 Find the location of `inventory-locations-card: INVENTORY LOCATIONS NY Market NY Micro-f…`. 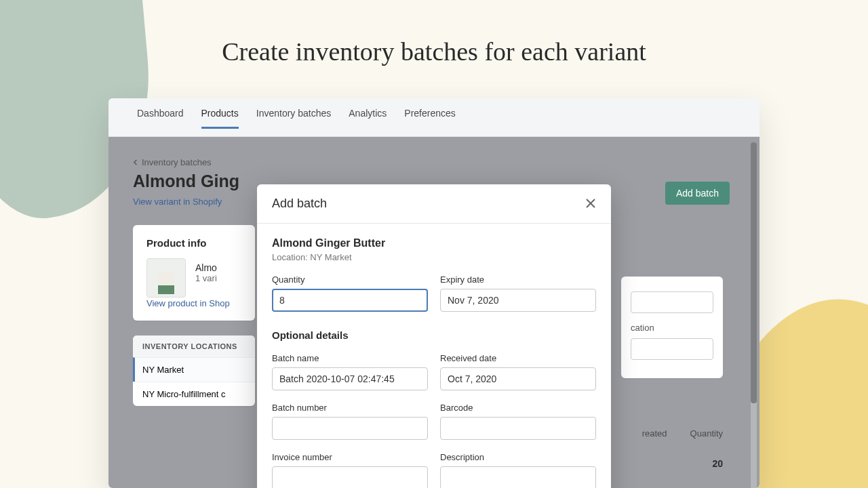

inventory-locations-card: INVENTORY LOCATIONS NY Market NY Micro-f… is located at coordinates (194, 371).